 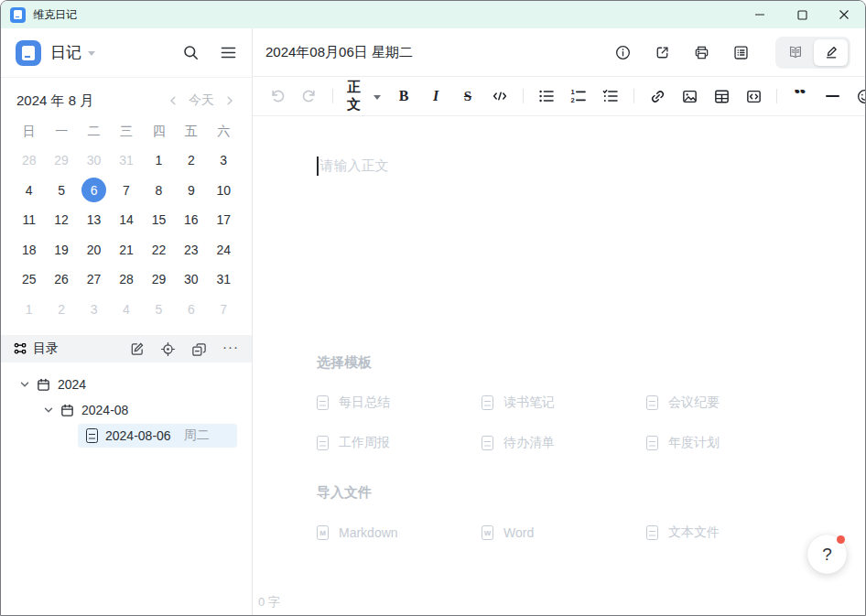 What do you see at coordinates (190, 53) in the screenshot?
I see `search-icon` at bounding box center [190, 53].